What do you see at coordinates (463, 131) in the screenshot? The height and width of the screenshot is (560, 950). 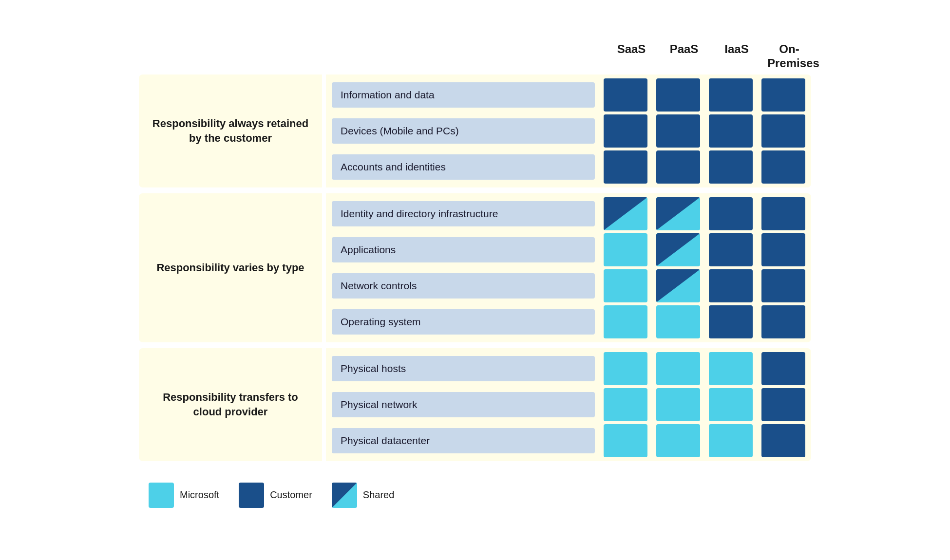 I see `row-label: Devices (Mobile and PCs)` at bounding box center [463, 131].